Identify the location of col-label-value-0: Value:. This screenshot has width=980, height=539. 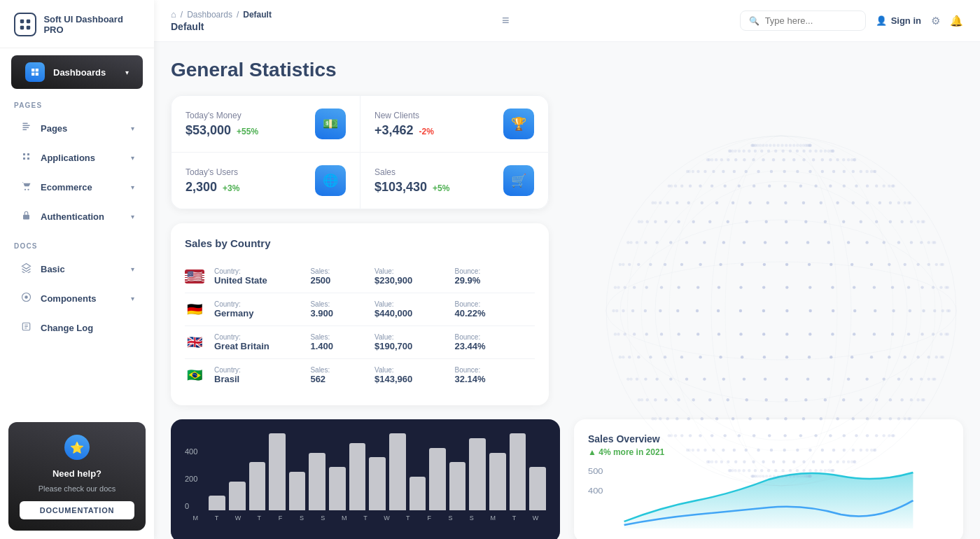
(414, 272).